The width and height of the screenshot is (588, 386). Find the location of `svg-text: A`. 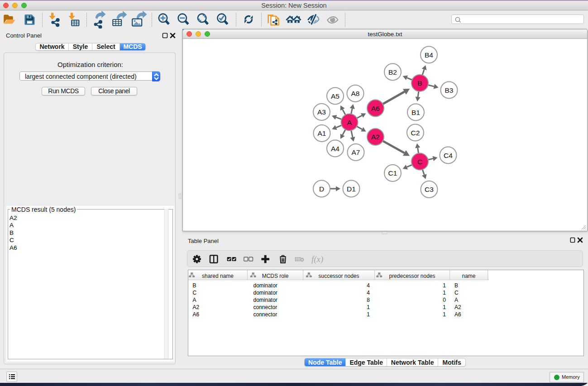

svg-text: A is located at coordinates (349, 122).